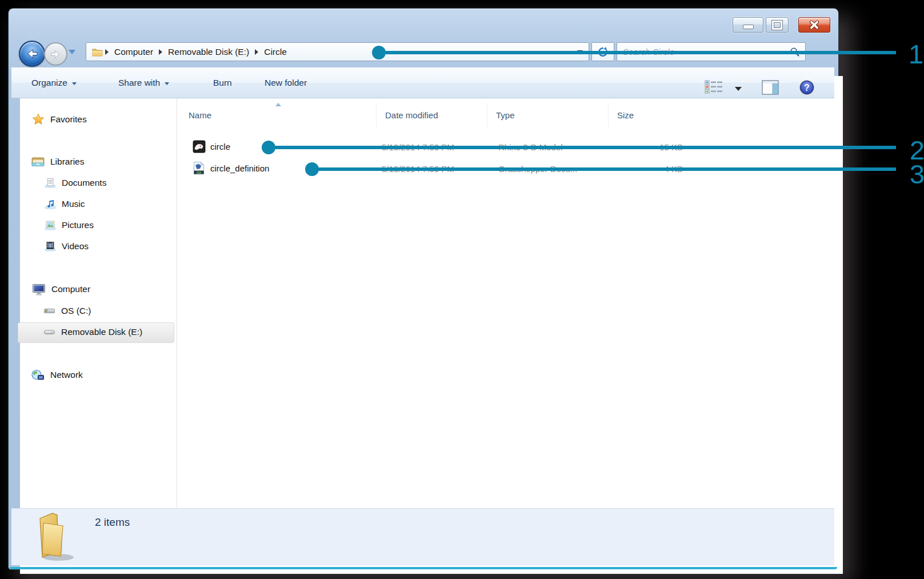  I want to click on new-folder-button: New folder, so click(286, 83).